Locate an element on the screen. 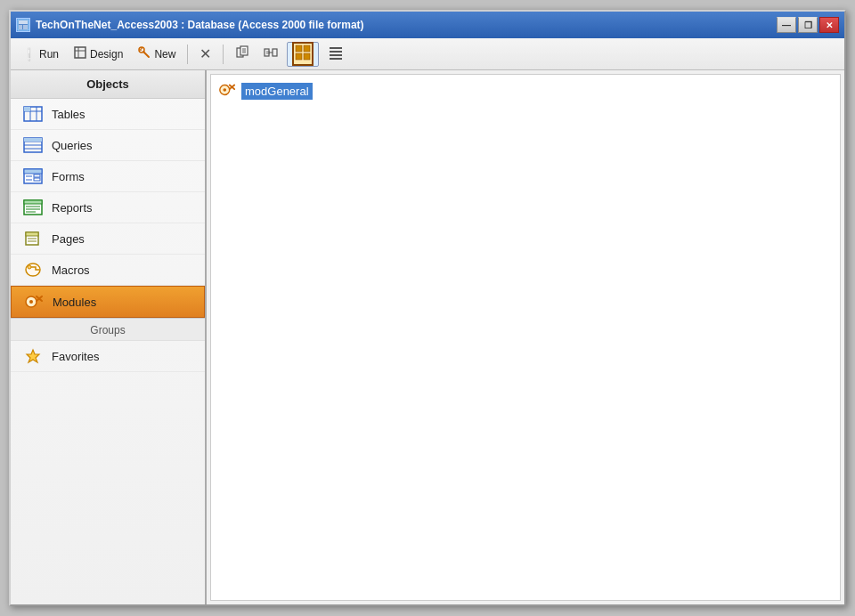 The image size is (855, 616). minimize-button: — is located at coordinates (786, 25).